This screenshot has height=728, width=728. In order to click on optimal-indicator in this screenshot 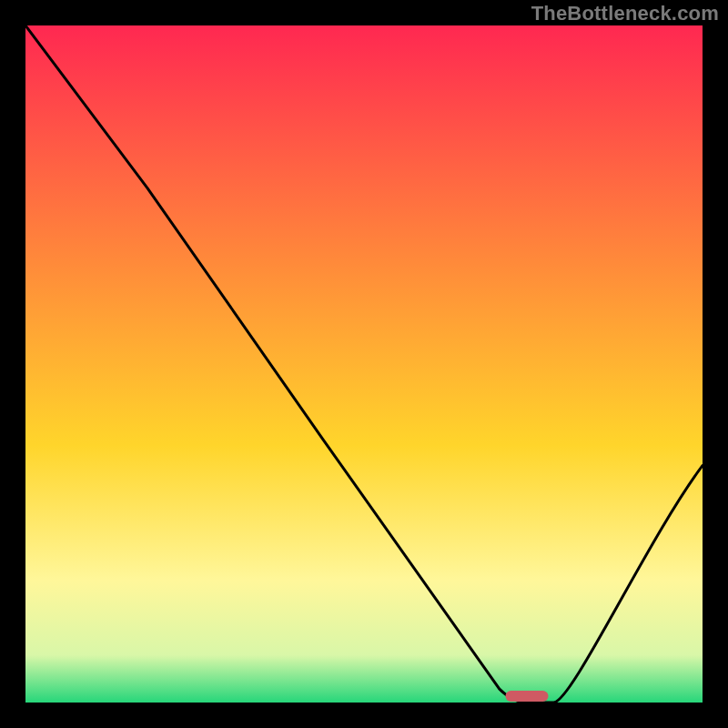, I will do `click(526, 696)`.